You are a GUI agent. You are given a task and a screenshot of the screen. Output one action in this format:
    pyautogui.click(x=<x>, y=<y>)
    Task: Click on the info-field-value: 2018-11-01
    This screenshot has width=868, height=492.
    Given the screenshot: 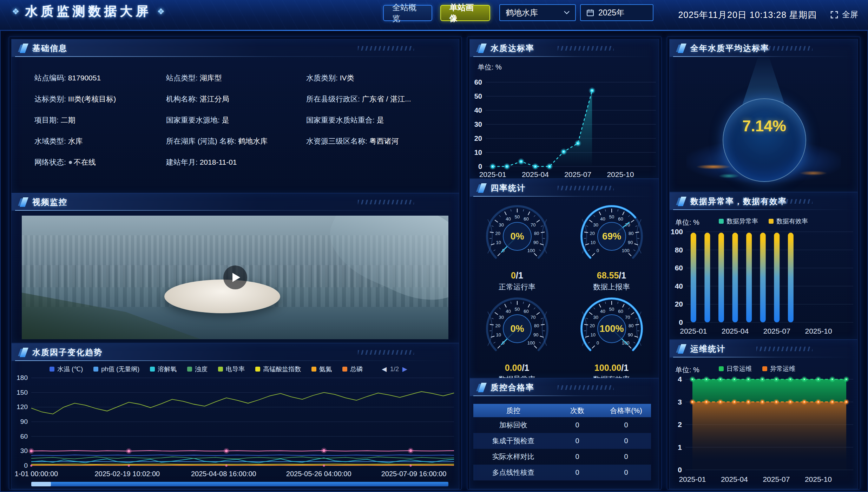 What is the action you would take?
    pyautogui.click(x=218, y=162)
    